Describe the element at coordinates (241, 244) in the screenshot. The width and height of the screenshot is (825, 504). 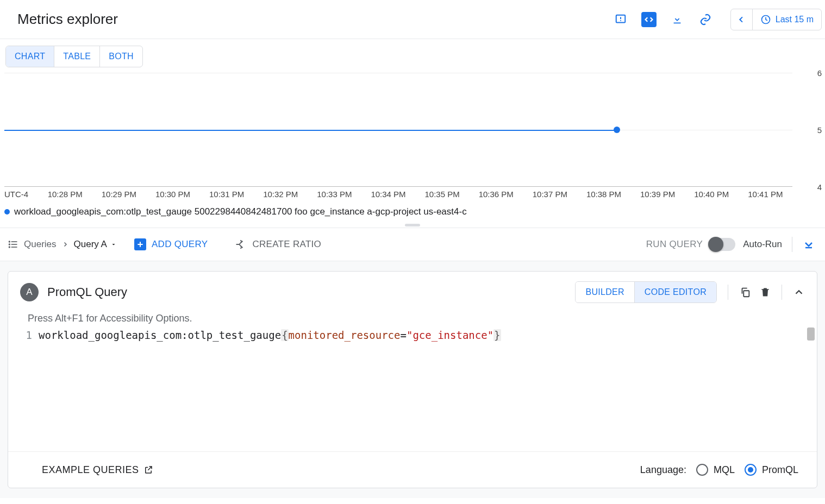
I see `ratio-icon` at that location.